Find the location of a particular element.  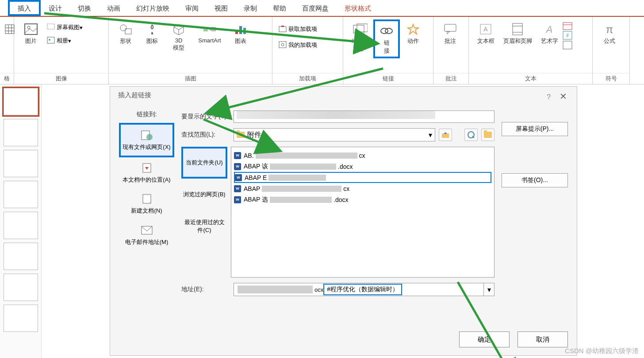

wordart-button: A艺术字 is located at coordinates (549, 33).